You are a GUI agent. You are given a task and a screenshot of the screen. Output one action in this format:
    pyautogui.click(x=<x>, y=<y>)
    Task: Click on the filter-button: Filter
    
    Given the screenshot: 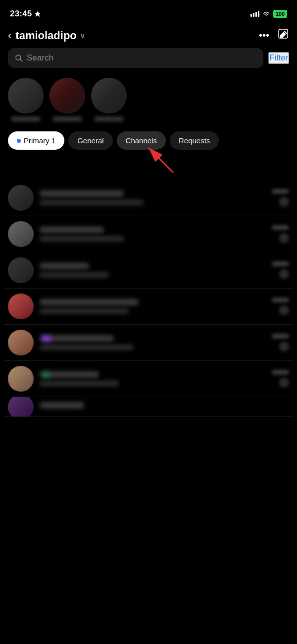 What is the action you would take?
    pyautogui.click(x=279, y=58)
    